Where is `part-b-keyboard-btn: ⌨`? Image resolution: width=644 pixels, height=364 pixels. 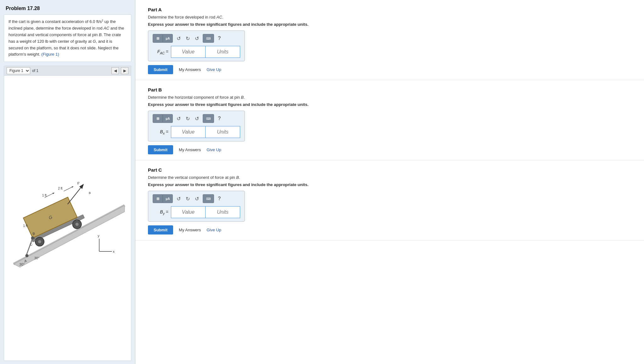
part-b-keyboard-btn: ⌨ is located at coordinates (208, 119).